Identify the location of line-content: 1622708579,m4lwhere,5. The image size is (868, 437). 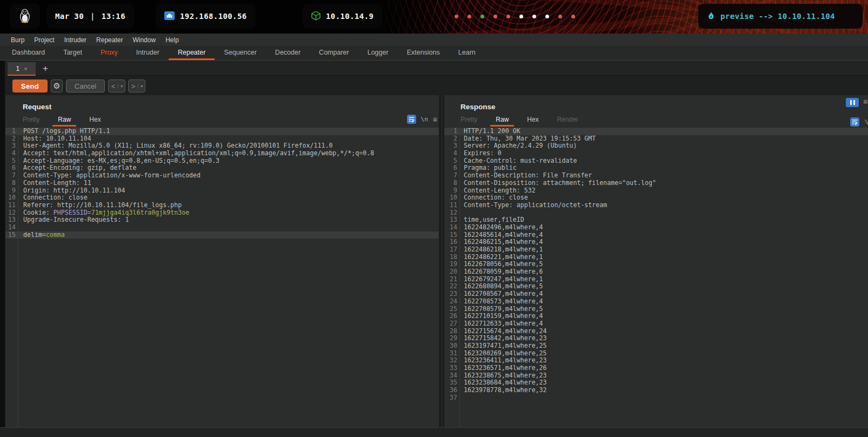
(504, 309).